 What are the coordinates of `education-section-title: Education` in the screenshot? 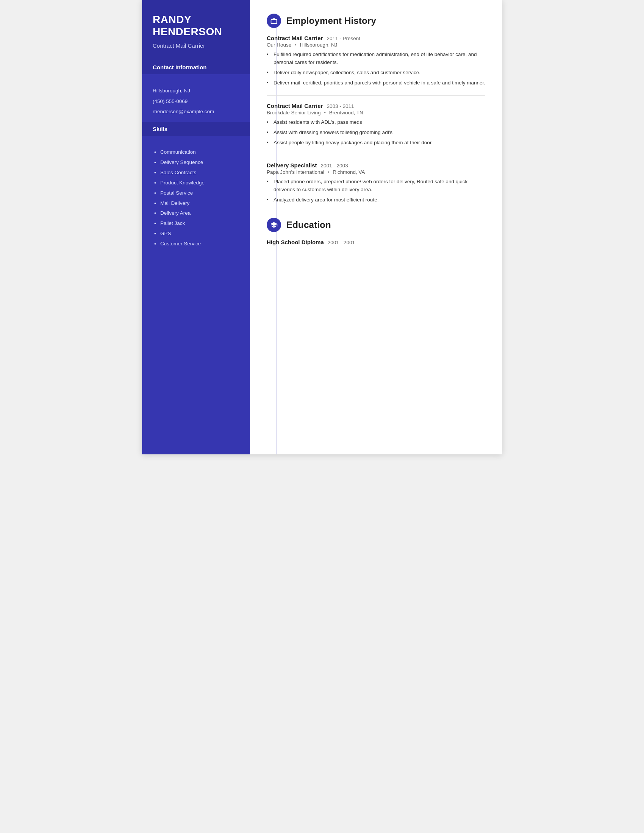 It's located at (309, 225).